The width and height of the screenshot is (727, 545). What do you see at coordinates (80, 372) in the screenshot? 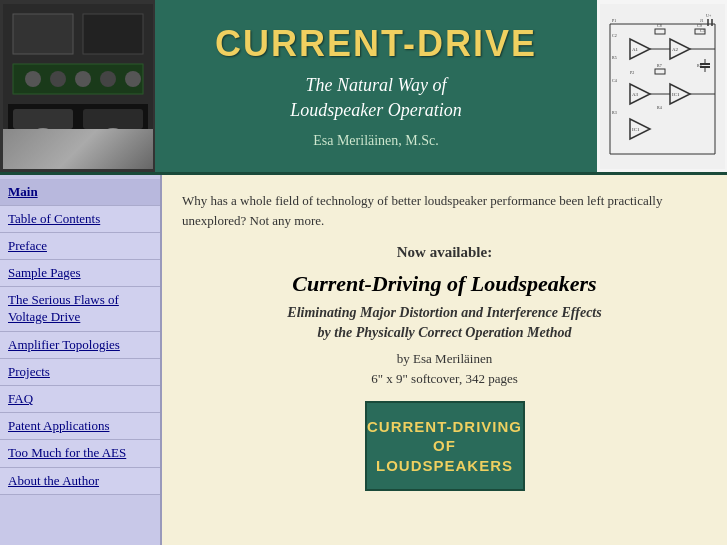
I see `sidebar-item-projects: Projects` at bounding box center [80, 372].